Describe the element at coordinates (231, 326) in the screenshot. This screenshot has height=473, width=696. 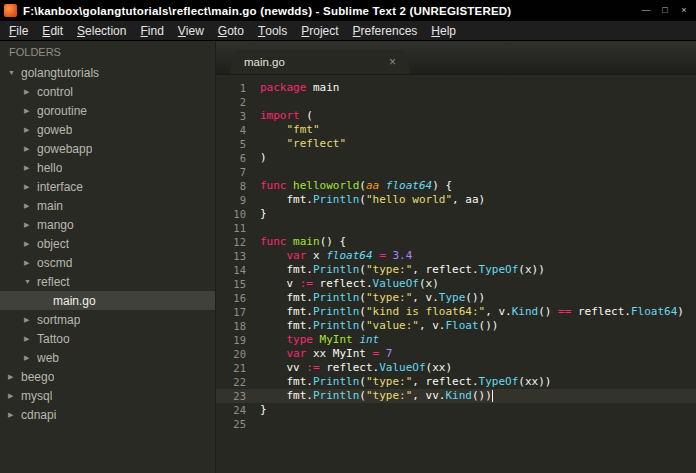
I see `line-number: 18` at that location.